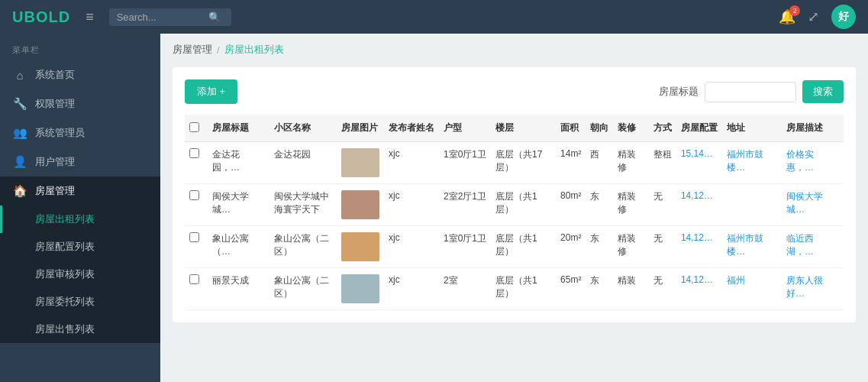  I want to click on sidebar-sub-menu: 房屋出租列表 房屋配置列表 房屋审核列表 房屋委托列表 房屋出售列表, so click(80, 274).